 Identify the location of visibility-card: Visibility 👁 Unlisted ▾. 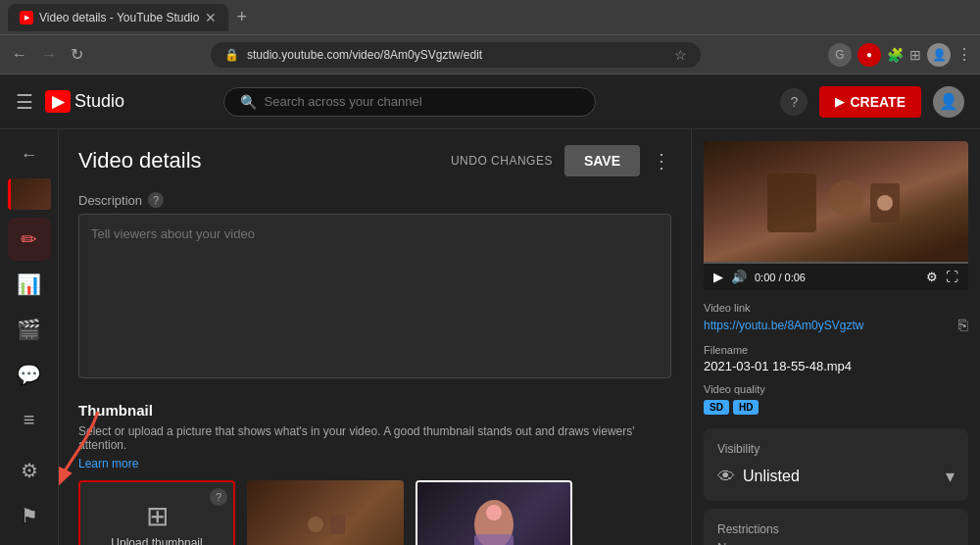
(836, 465).